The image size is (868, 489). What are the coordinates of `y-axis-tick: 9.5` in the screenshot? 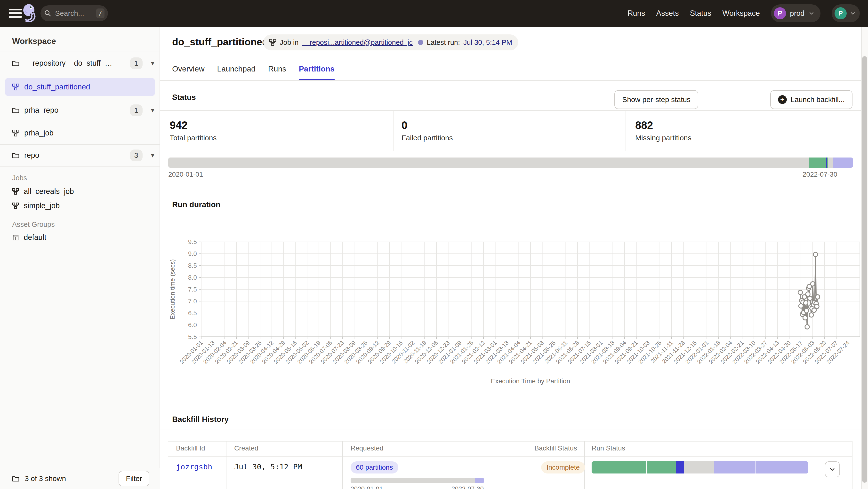 It's located at (192, 242).